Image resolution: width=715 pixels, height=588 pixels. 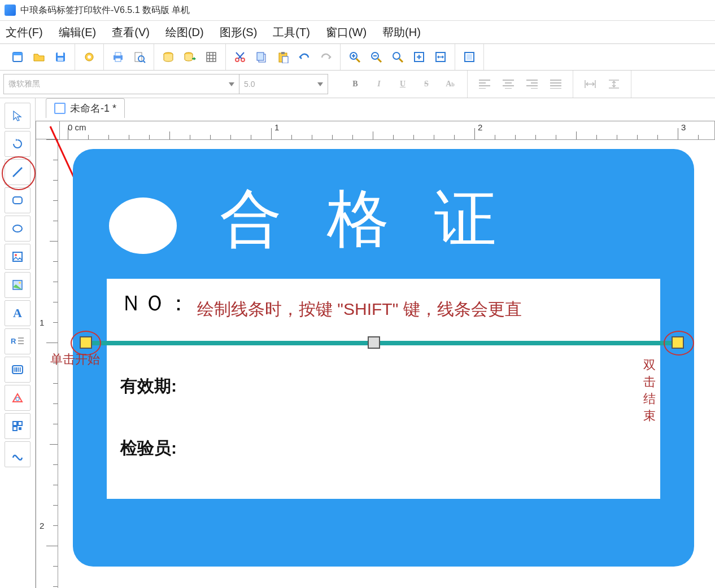 What do you see at coordinates (18, 341) in the screenshot?
I see `richtext-icon: R` at bounding box center [18, 341].